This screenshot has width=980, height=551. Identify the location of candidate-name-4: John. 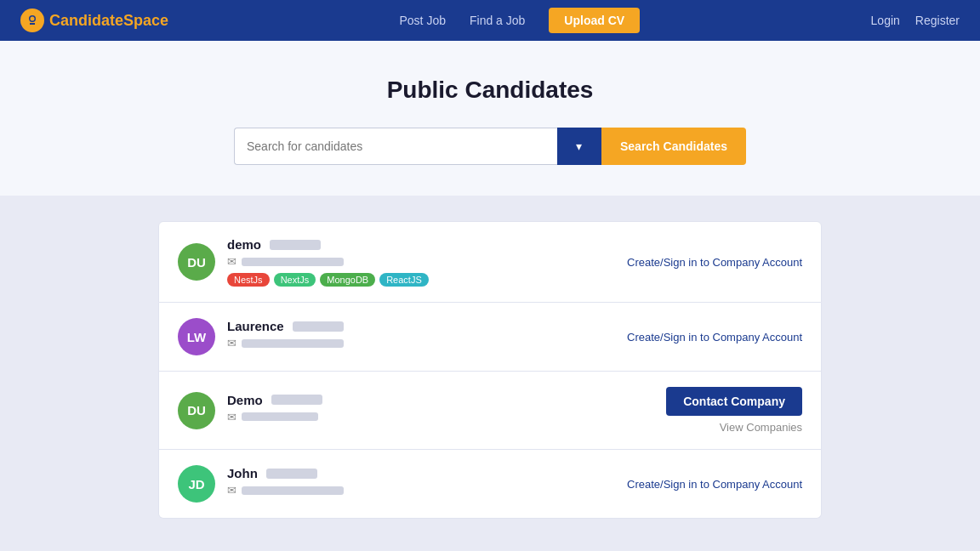
(242, 473).